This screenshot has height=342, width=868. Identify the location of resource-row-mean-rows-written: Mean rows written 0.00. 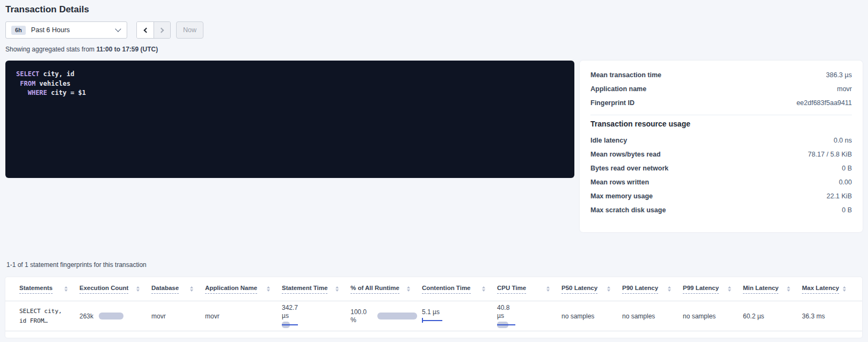
(721, 182).